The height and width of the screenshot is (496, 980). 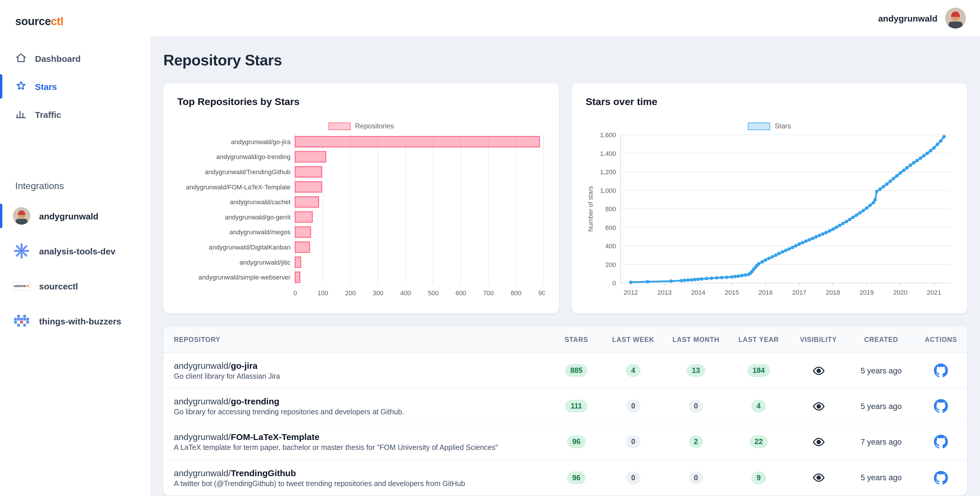 What do you see at coordinates (765, 292) in the screenshot?
I see `svg-text: 2016` at bounding box center [765, 292].